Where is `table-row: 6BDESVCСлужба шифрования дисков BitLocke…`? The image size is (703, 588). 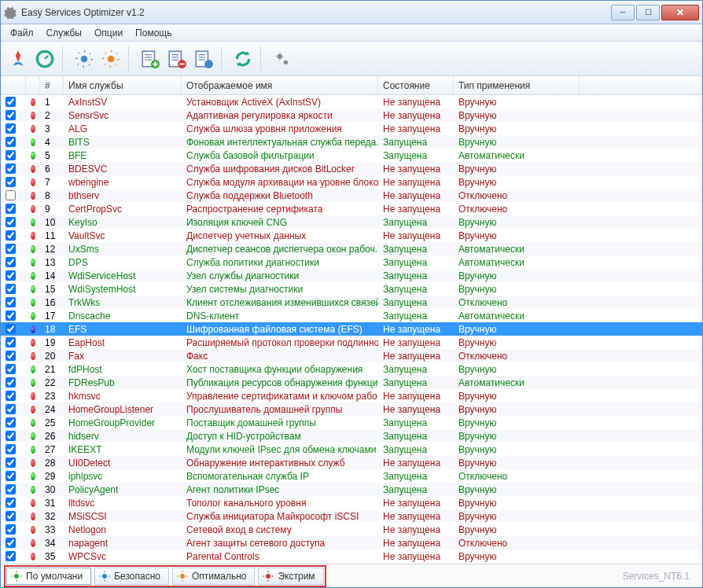
table-row: 6BDESVCСлужба шифрования дисков BitLocke… is located at coordinates (352, 168).